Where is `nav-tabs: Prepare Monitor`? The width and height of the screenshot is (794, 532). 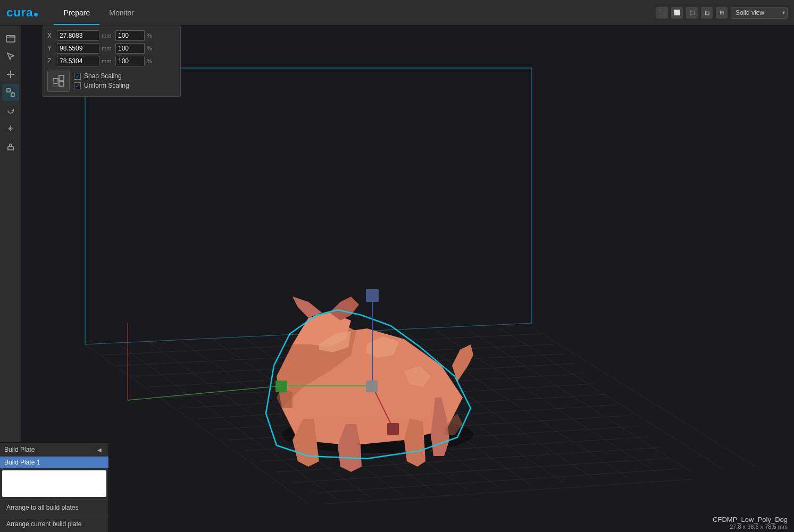 nav-tabs: Prepare Monitor is located at coordinates (99, 13).